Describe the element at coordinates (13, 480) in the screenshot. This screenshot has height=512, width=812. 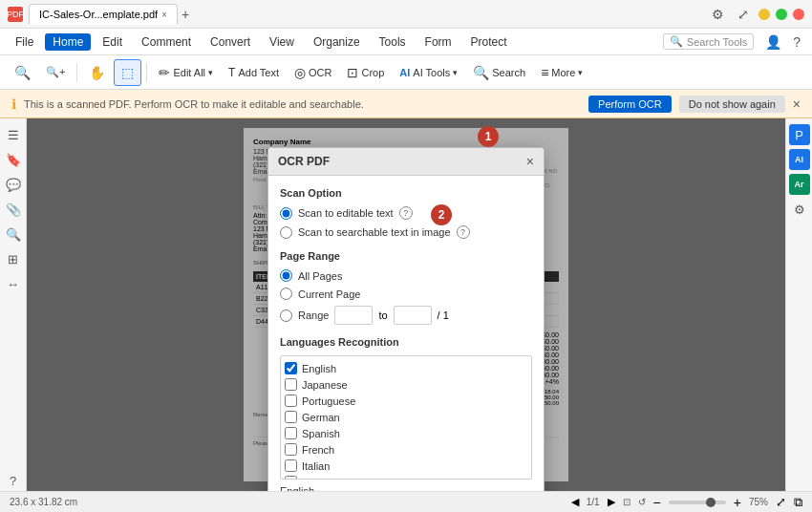
I see `sidebar-icon-info: ?` at that location.